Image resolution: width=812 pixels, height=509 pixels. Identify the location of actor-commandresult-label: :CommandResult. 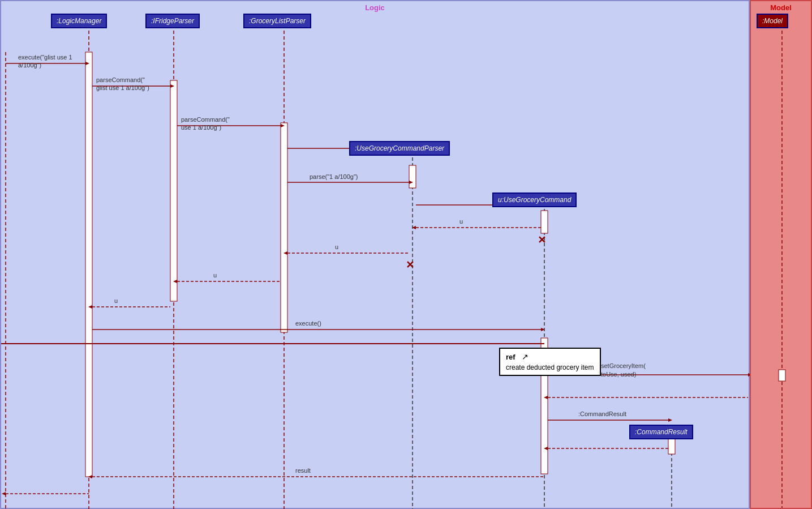
(661, 432).